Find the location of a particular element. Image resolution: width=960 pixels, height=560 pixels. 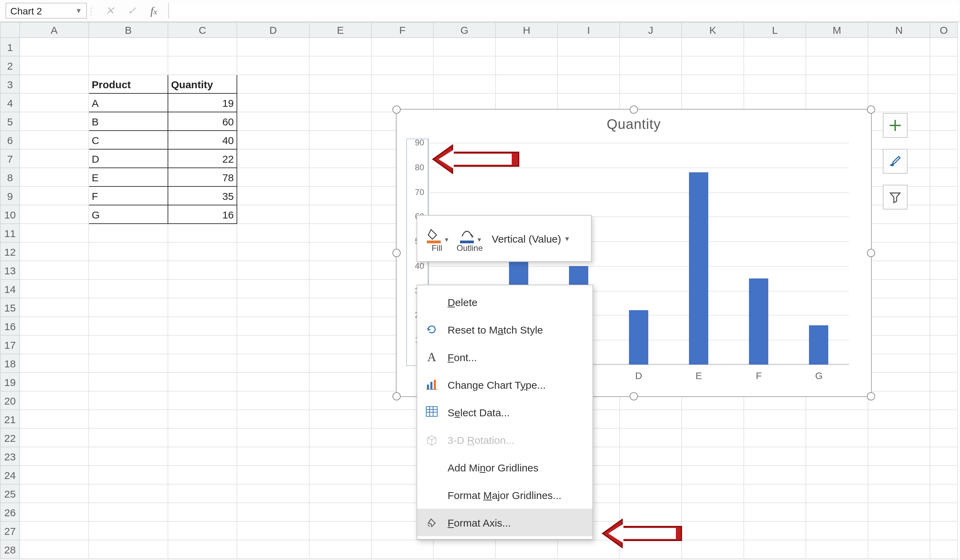

select-all-corner is located at coordinates (10, 30).